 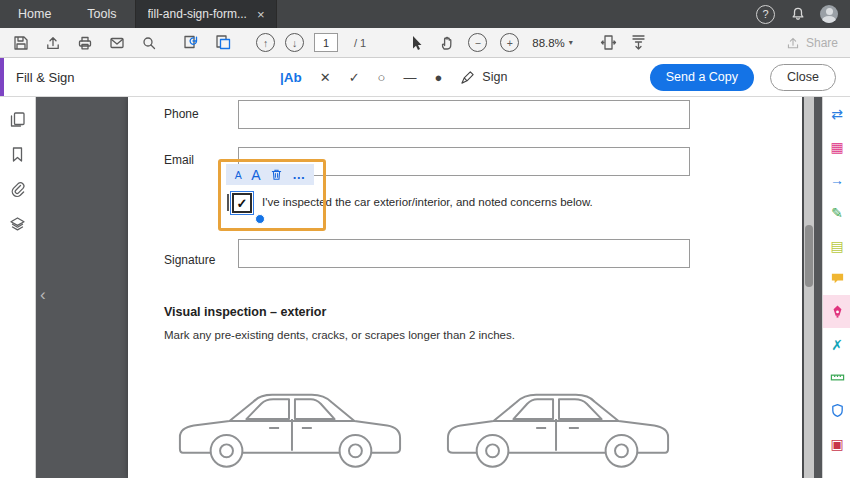 I want to click on visual-inspection-heading: Visual inspection – exterior, so click(x=245, y=312).